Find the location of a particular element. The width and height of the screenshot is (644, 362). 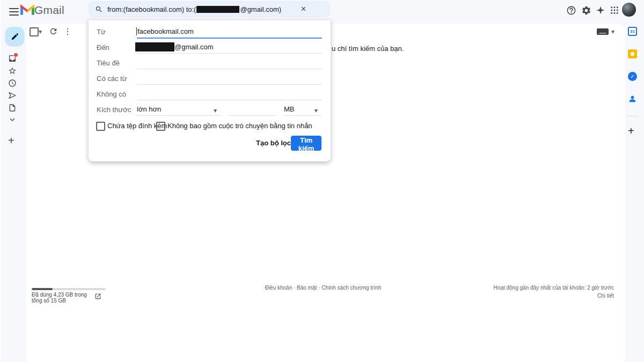

text-cursor is located at coordinates (136, 31).